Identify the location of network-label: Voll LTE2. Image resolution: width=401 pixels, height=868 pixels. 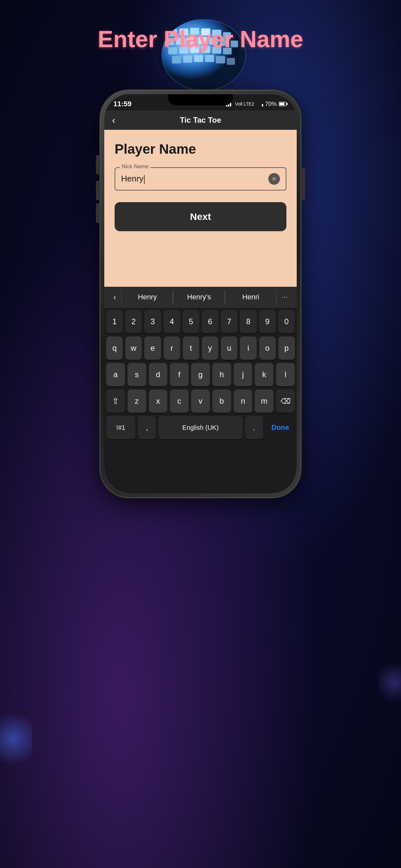
(245, 104).